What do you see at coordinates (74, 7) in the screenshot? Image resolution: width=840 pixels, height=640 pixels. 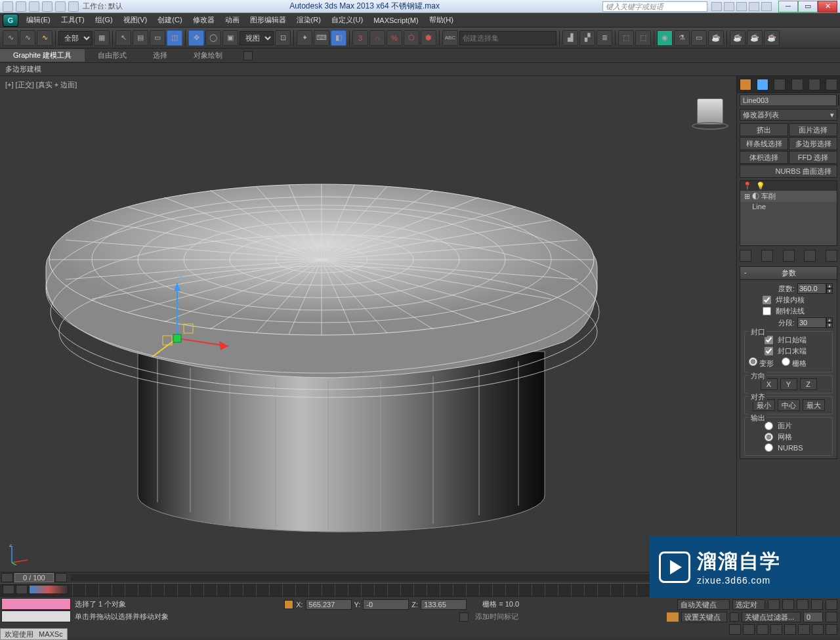 I see `qat-link-icon` at bounding box center [74, 7].